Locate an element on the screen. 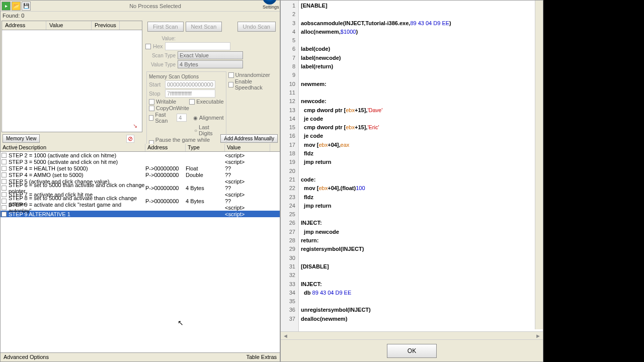 The height and width of the screenshot is (362, 644). line-gutter: 1234567891011121314151617181920212223242… is located at coordinates (290, 166).